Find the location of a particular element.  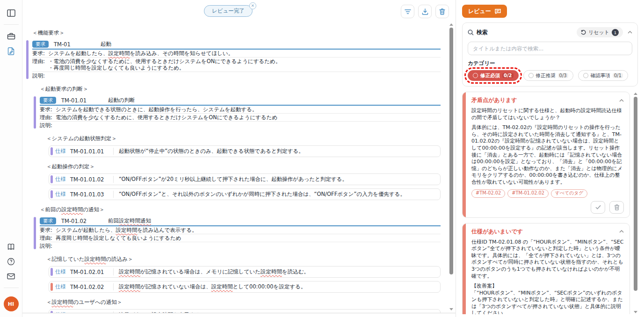

reason-line: ・再度同じ時間を設定しなくても良いようにするため。 is located at coordinates (165, 68).